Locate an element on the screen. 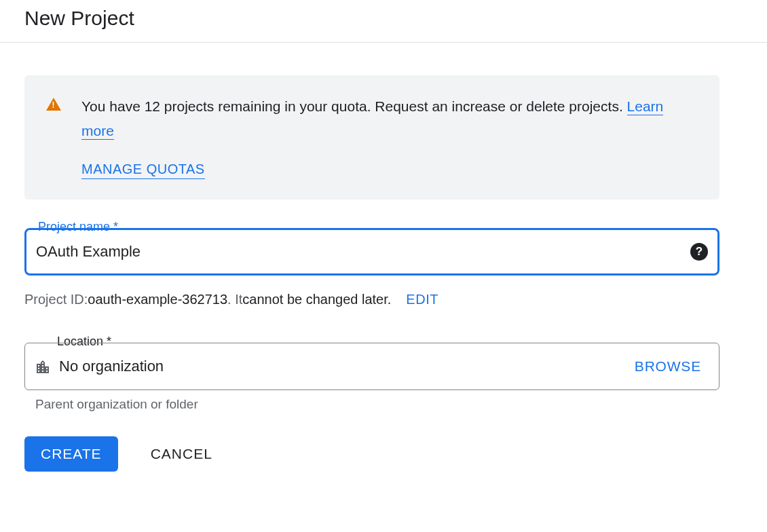 This screenshot has height=532, width=767. project-name-outline: ? is located at coordinates (372, 252).